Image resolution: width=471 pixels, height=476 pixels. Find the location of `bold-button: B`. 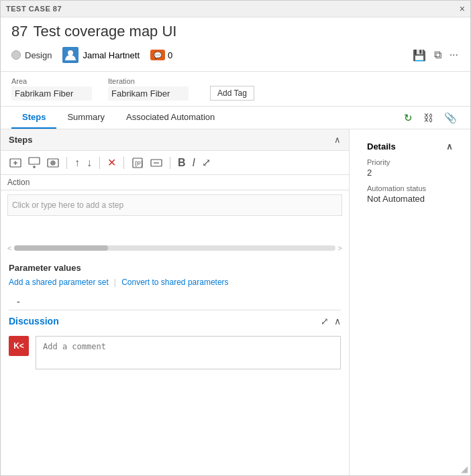

bold-button: B is located at coordinates (182, 163).